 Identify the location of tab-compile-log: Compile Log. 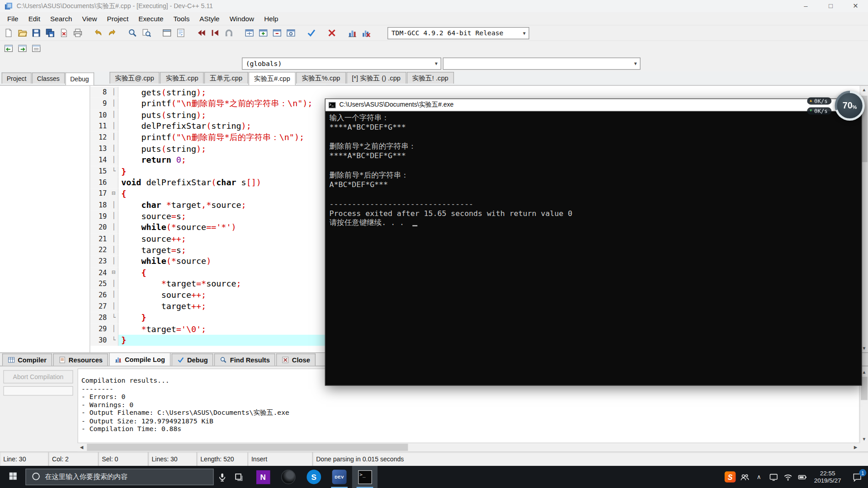
(140, 359).